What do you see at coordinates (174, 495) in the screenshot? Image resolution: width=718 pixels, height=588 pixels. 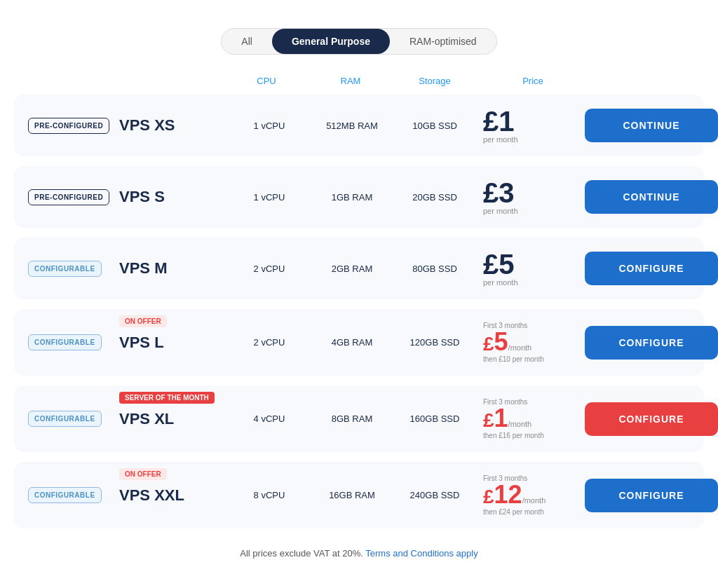 I see `name-col-vps-xxl: ON OFFERVPS XXL` at bounding box center [174, 495].